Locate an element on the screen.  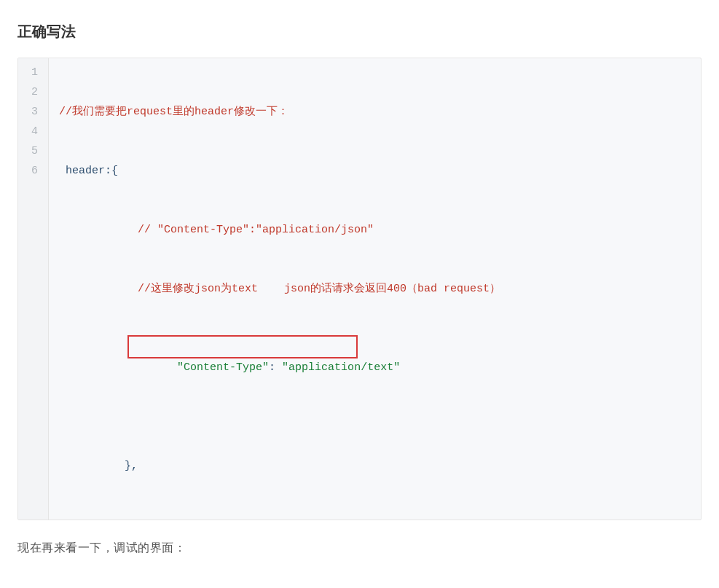
line-number: 4 is located at coordinates (35, 131).